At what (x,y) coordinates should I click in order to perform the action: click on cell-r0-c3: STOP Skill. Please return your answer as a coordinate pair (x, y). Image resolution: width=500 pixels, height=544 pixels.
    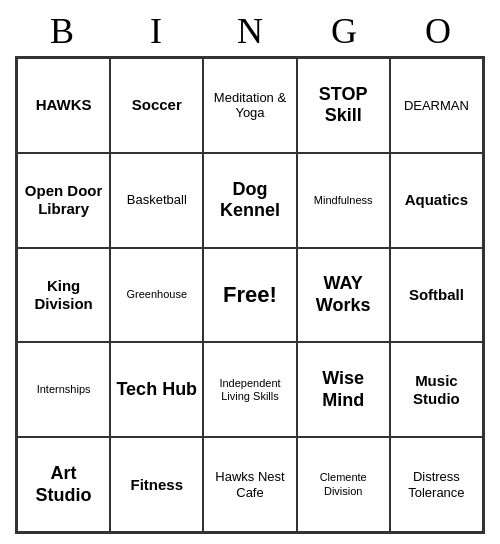
    Looking at the image, I should click on (344, 106).